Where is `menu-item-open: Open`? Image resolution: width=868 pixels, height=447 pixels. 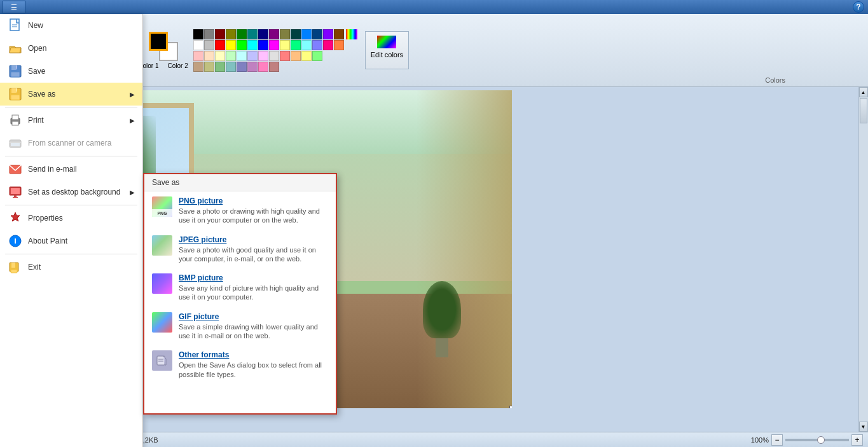 menu-item-open: Open is located at coordinates (71, 48).